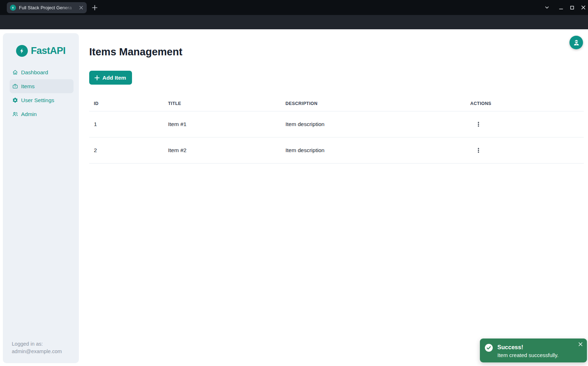 This screenshot has width=588, height=366. What do you see at coordinates (22, 51) in the screenshot?
I see `fastapi-lightning-icon` at bounding box center [22, 51].